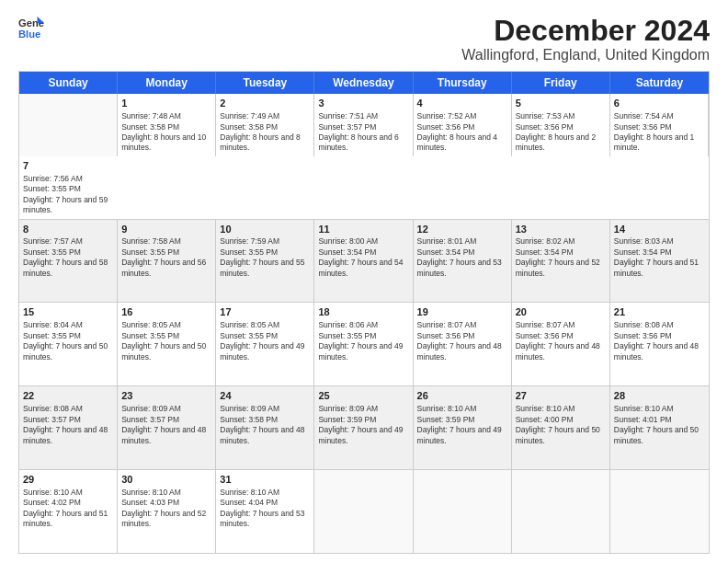 The image size is (728, 563). I want to click on cal-cell: 10Sunrise: 7:59 AM Sunset: 3:55 PM Dayli…, so click(265, 261).